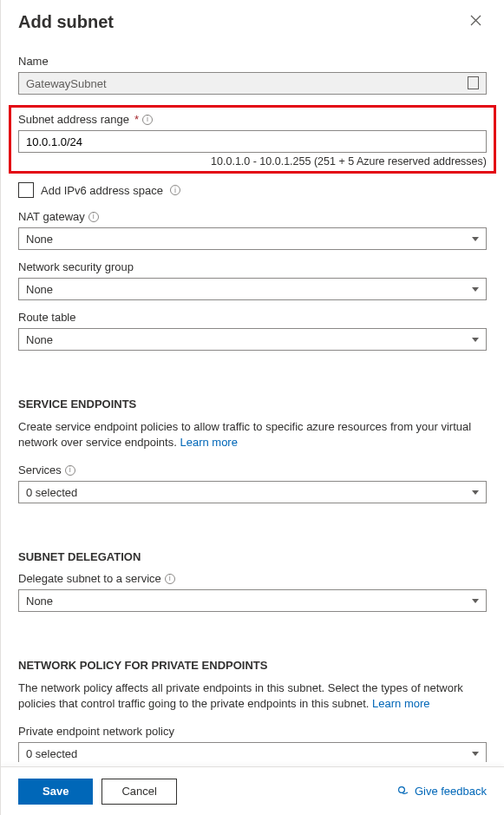 This screenshot has height=815, width=504. I want to click on route-table-select: None, so click(252, 339).